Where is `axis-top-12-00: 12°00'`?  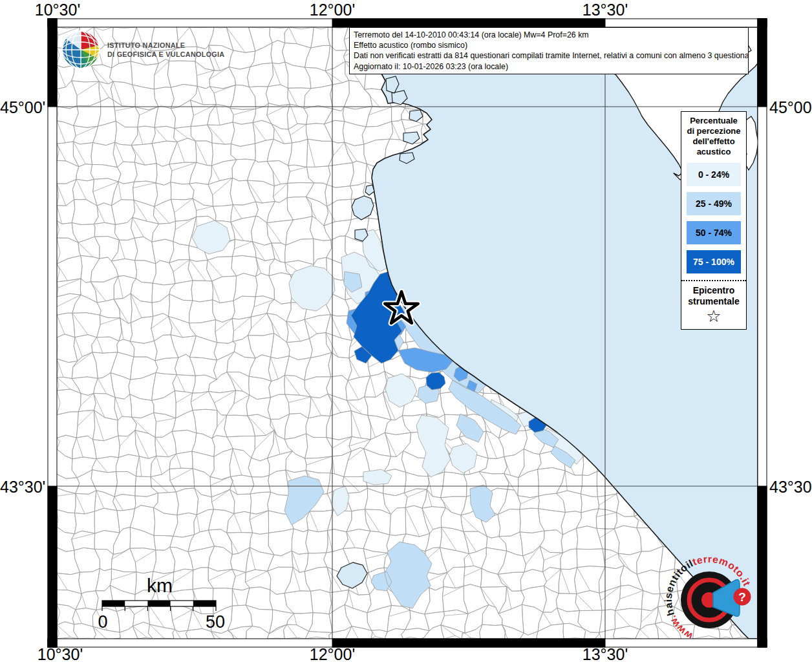 axis-top-12-00: 12°00' is located at coordinates (332, 10).